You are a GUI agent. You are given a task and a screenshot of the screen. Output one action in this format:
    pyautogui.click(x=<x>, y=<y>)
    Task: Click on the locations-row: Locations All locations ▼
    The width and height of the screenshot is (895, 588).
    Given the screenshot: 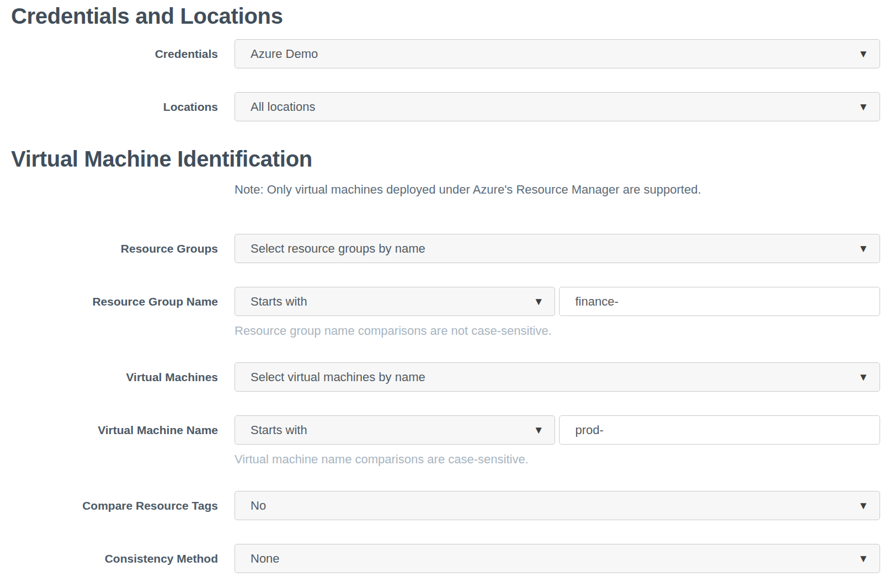 What is the action you would take?
    pyautogui.click(x=446, y=107)
    